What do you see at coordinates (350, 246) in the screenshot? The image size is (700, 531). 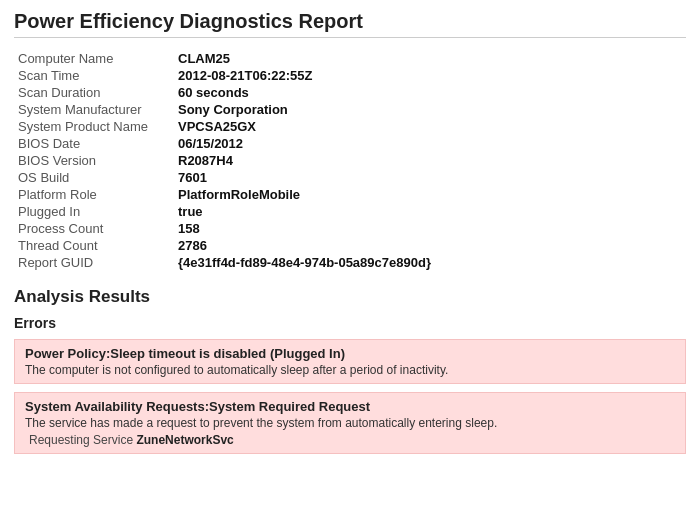 I see `table-row: Thread Count2786` at bounding box center [350, 246].